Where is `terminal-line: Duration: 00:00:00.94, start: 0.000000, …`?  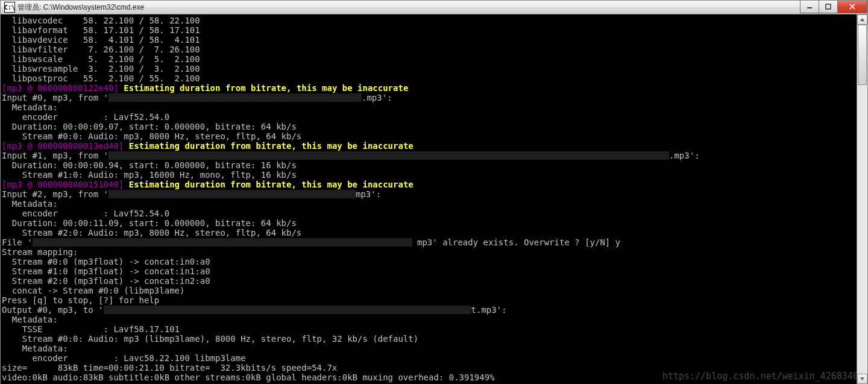
terminal-line: Duration: 00:00:00.94, start: 0.000000, … is located at coordinates (429, 165).